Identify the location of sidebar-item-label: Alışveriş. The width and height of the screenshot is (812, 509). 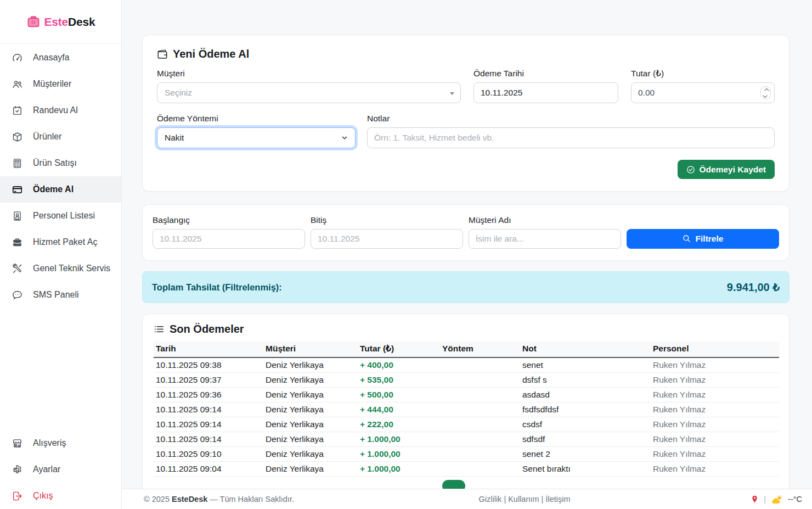
(49, 443).